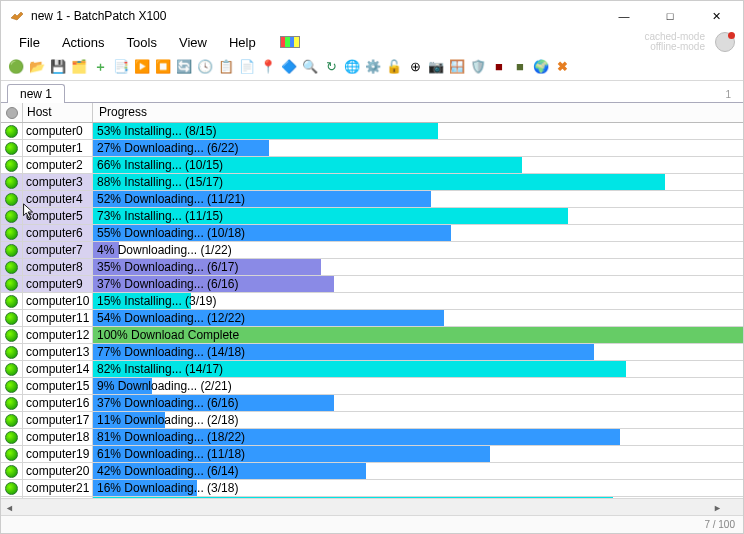 The height and width of the screenshot is (534, 744). What do you see at coordinates (58, 301) in the screenshot?
I see `host-cell: computer10` at bounding box center [58, 301].